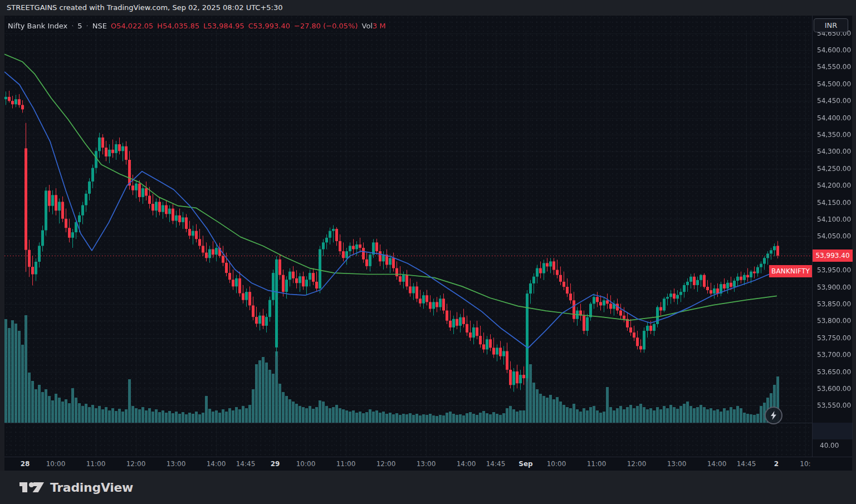 The image size is (856, 504). I want to click on low-value: L53,984.95, so click(224, 26).